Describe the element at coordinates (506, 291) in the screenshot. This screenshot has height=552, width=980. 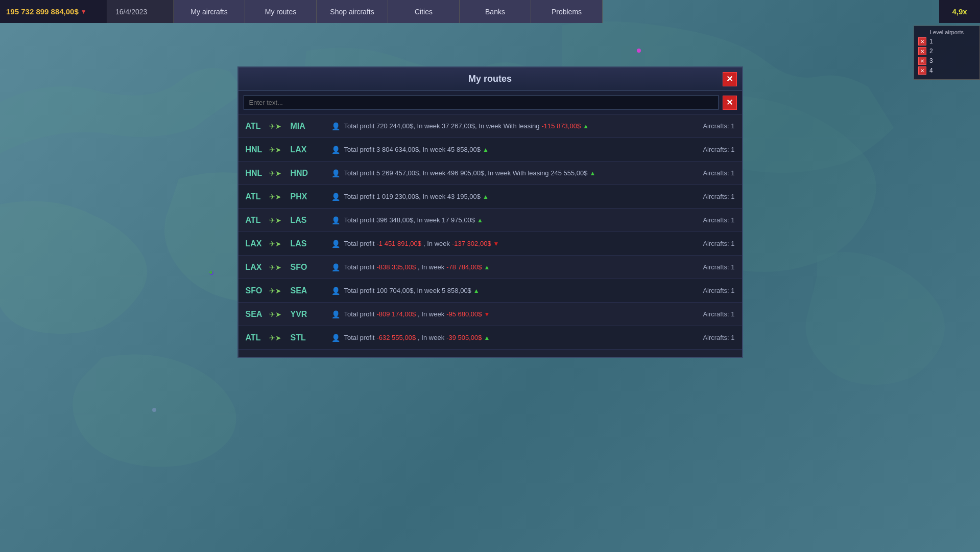
I see `route-info: 👤Total profit 100 704,00$, In week 5 858…` at that location.